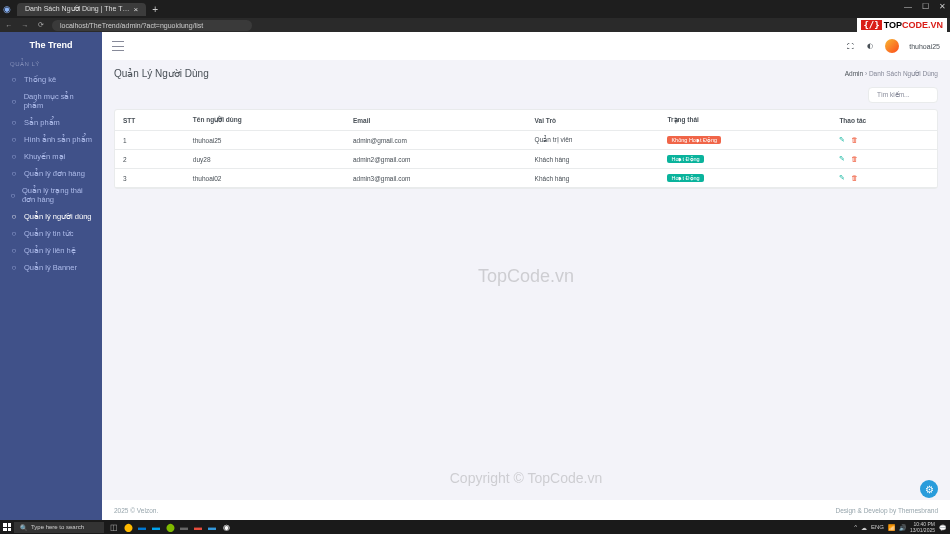 Image resolution: width=950 pixels, height=534 pixels. Describe the element at coordinates (51, 45) in the screenshot. I see `brand: The Trend` at that location.